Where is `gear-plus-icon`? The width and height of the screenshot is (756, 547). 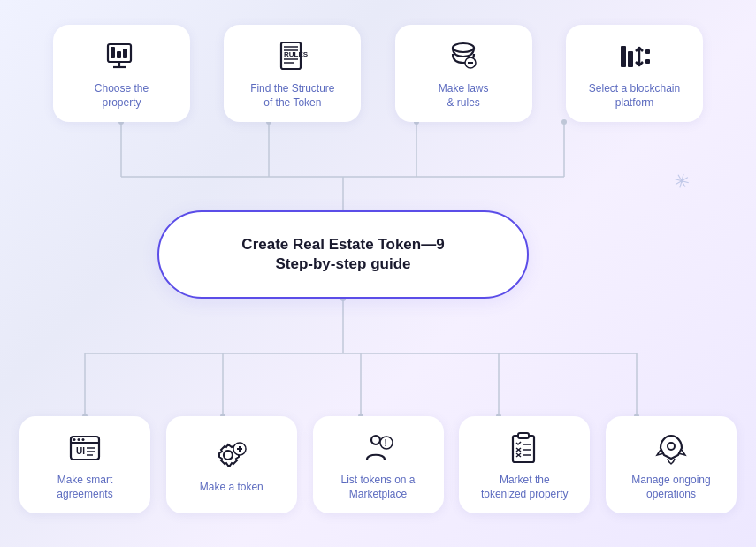
gear-plus-icon is located at coordinates (232, 455).